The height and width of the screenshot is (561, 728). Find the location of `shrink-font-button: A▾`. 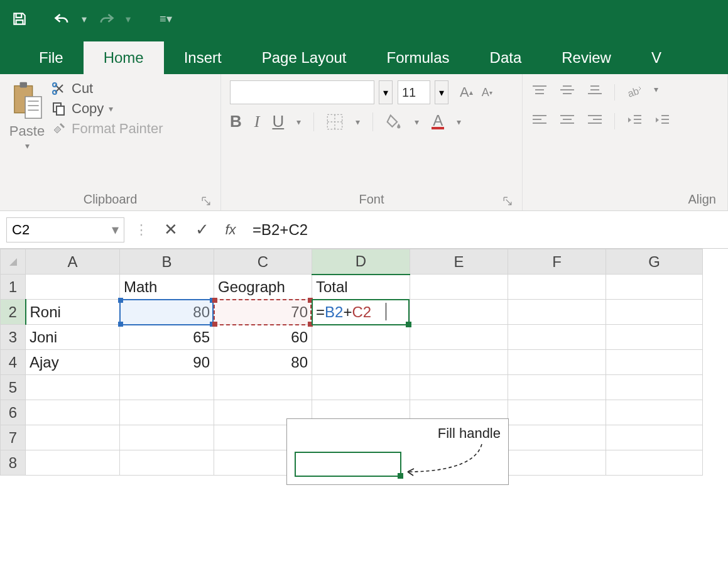

shrink-font-button: A▾ is located at coordinates (487, 93).